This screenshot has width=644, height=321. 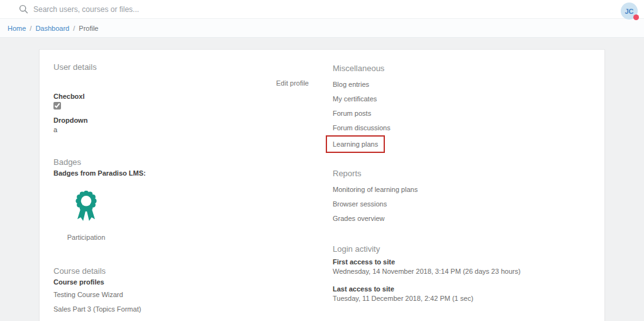 I want to click on list-item: Grades overview, so click(x=462, y=218).